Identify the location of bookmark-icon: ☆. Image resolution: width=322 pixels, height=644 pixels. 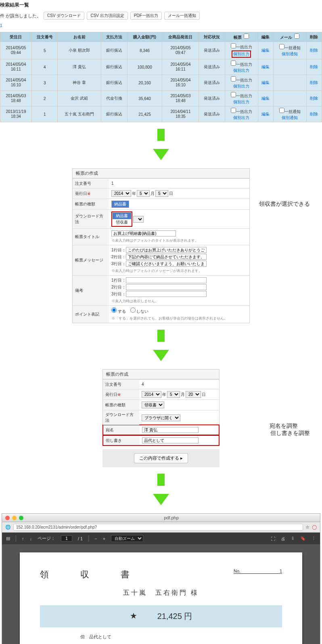
(307, 527).